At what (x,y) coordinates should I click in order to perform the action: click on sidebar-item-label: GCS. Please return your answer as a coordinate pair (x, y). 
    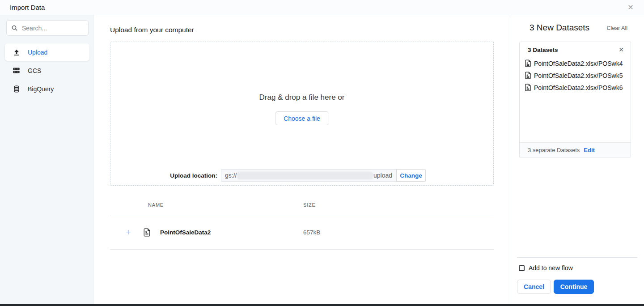
    Looking at the image, I should click on (34, 71).